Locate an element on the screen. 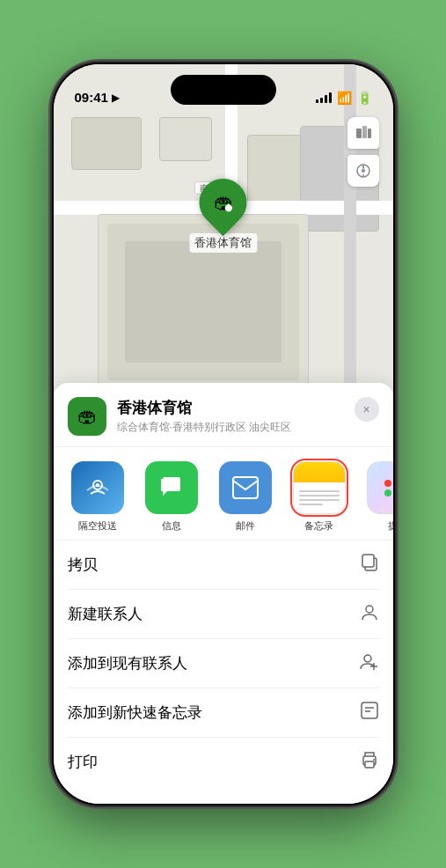 The image size is (446, 868). new-contact-label: 新建联系人 is located at coordinates (106, 614).